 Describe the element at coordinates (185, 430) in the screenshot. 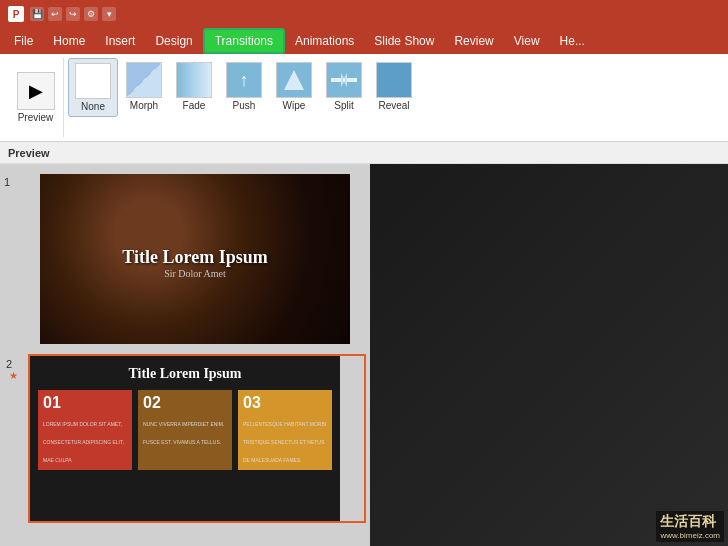

I see `slide2-card-2: 02 NUNC VIVERRA IMPERDIET ENIM. FUSCE ES…` at that location.